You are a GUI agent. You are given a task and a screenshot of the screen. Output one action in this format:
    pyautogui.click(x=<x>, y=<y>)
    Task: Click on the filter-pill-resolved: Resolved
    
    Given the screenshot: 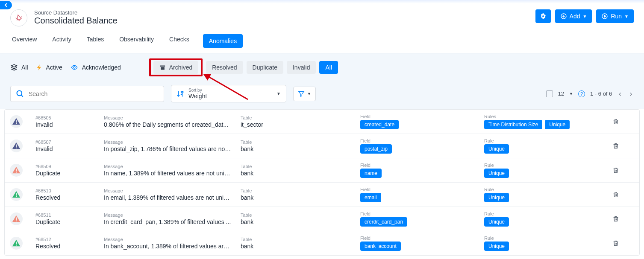 What is the action you would take?
    pyautogui.click(x=224, y=67)
    